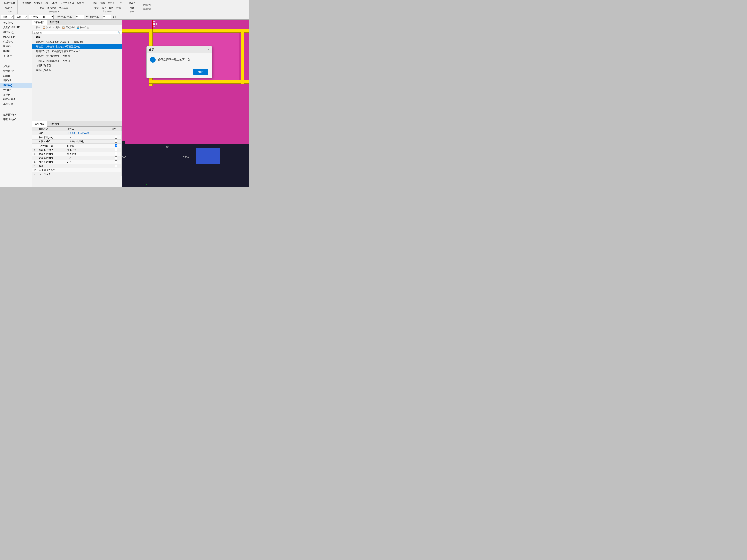 This screenshot has height=560, width=747. Describe the element at coordinates (179, 62) in the screenshot. I see `dialog-box: 提示 × i 必须选择同一边上的两个点 确定` at that location.